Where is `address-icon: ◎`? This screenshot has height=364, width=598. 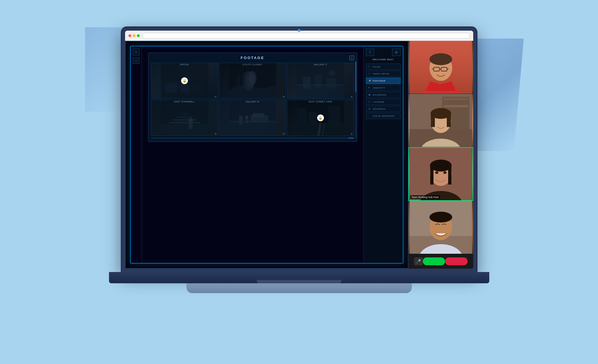
address-icon: ◎ is located at coordinates (370, 109).